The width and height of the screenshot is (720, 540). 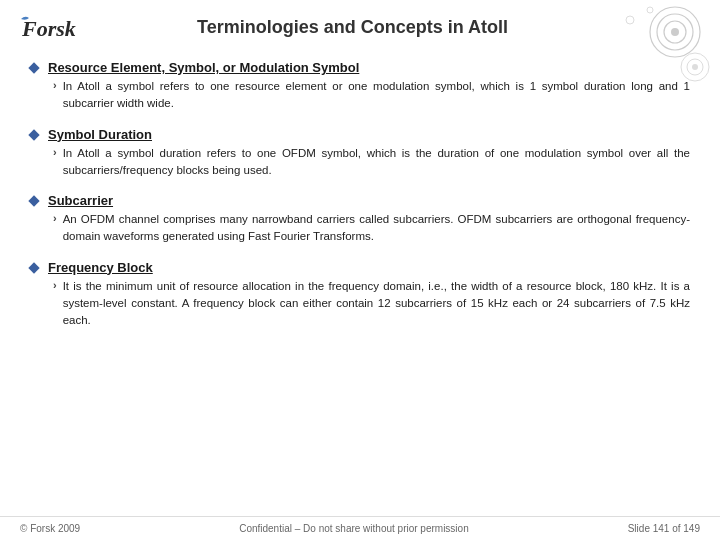 I want to click on section-4-subitem: › It is the minimum unit of resource all…, so click(x=372, y=304).